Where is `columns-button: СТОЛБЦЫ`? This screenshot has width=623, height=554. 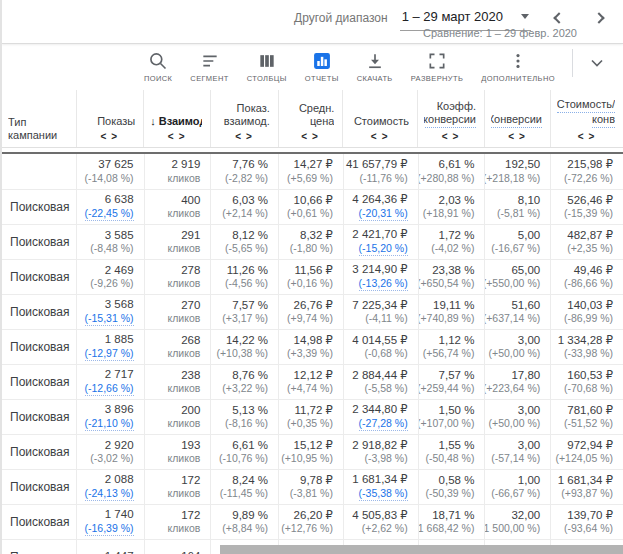
columns-button: СТОЛБЦЫ is located at coordinates (267, 67).